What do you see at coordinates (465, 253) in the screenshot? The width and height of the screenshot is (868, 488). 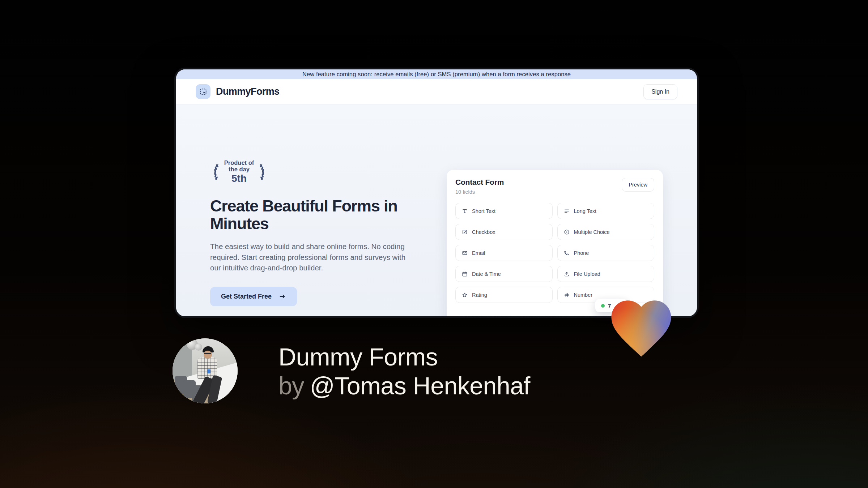 I see `envelope-icon` at bounding box center [465, 253].